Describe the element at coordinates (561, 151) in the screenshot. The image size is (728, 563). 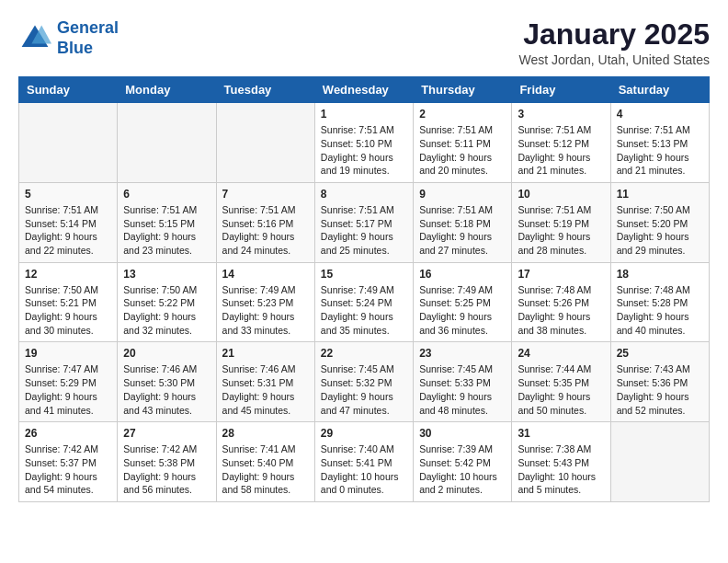
I see `day-info: Sunrise: 7:51 AM Sunset: 5:12 PM Dayligh…` at that location.